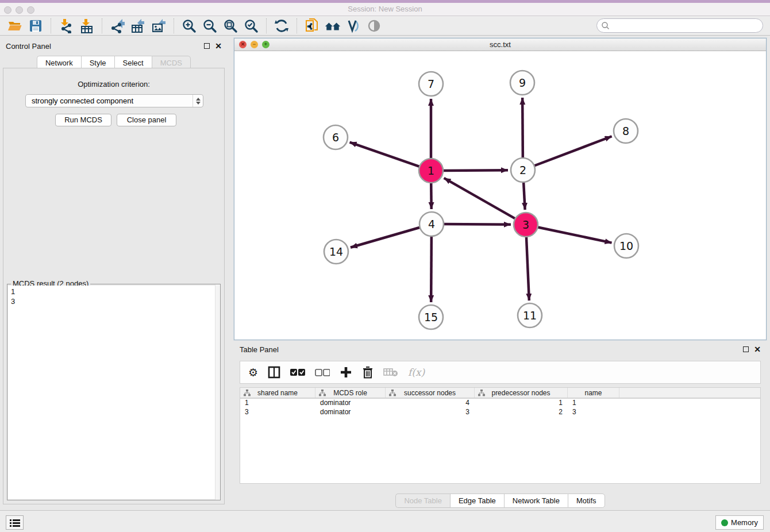 This screenshot has height=532, width=770. Describe the element at coordinates (500, 403) in the screenshot. I see `table-row: 1 dominator 4 1 1` at that location.